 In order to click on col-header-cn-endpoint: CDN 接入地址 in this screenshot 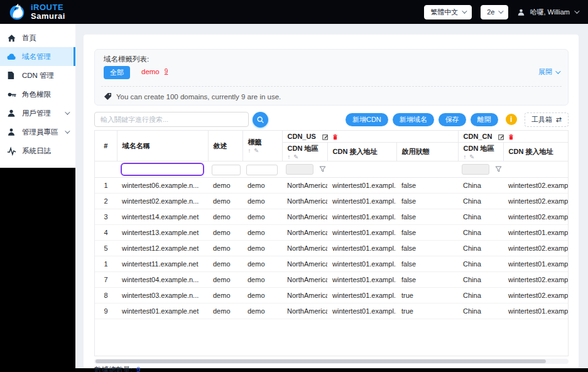, I will do `click(536, 152)`.